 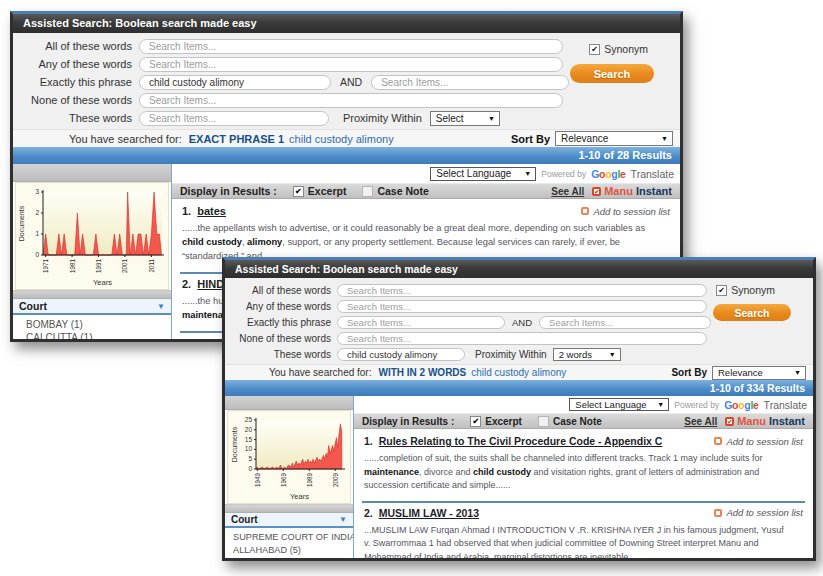 I want to click on result-excerpt: ...MUSLIM LAW Furqan Ahmad I INTRODUCTIO…, so click(x=584, y=542).